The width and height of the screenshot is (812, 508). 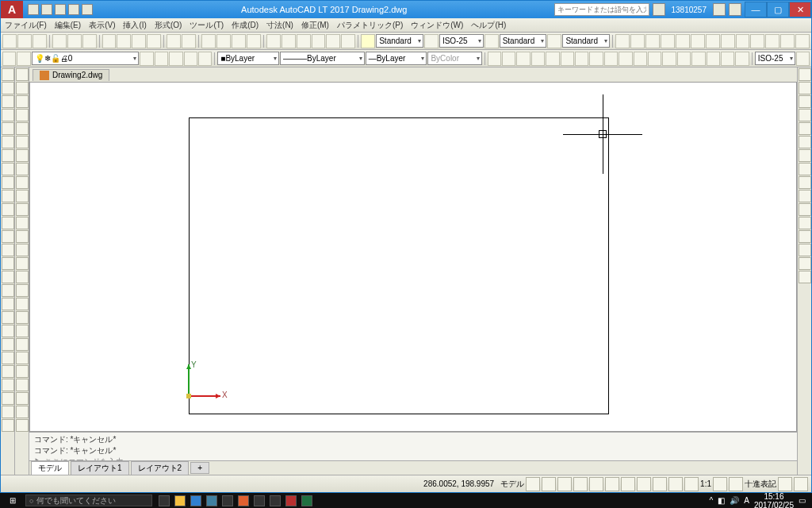 I want to click on maximize-button: ▢, so click(x=778, y=10).